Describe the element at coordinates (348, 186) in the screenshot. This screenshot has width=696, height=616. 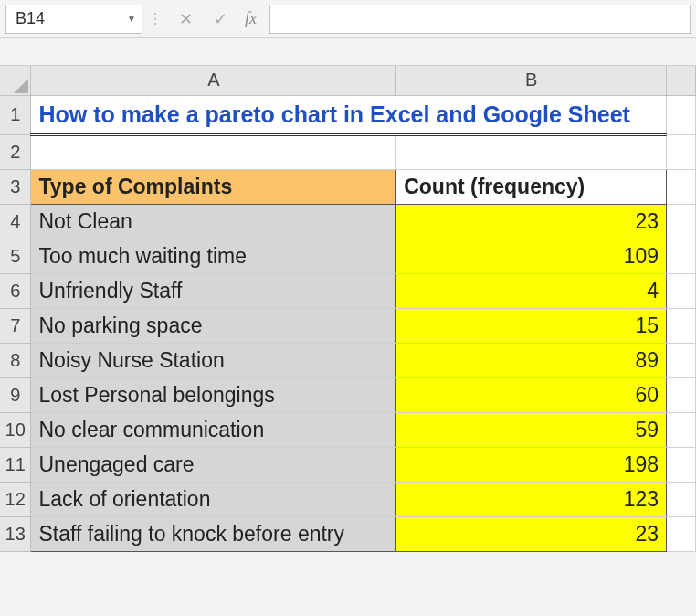
I see `row-3: 3 Type of Complaints Count (frequency)` at that location.